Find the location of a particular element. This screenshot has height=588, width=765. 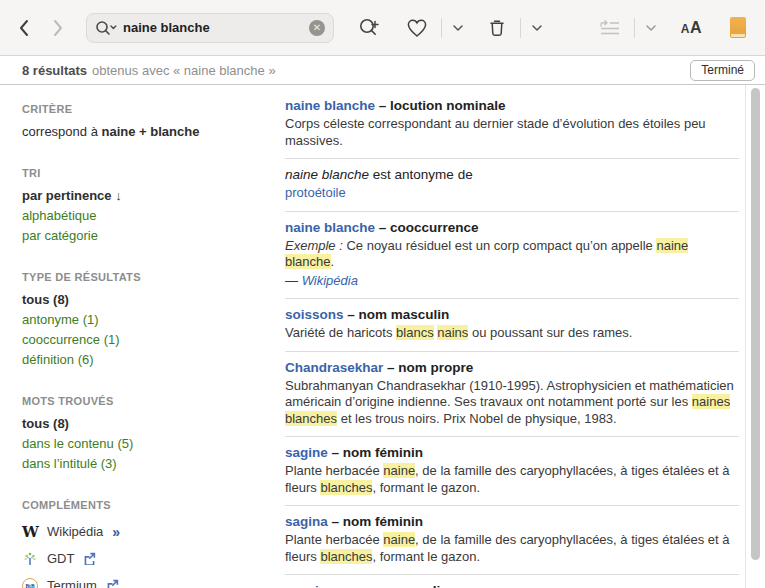

entry-heading: sagine – nom féminin is located at coordinates (512, 452).